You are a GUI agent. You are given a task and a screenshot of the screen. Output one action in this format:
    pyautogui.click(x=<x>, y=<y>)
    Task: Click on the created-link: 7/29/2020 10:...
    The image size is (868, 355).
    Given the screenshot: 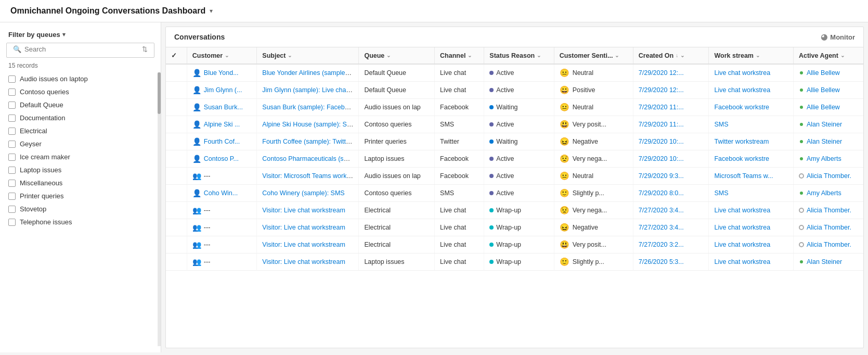 What is the action you would take?
    pyautogui.click(x=662, y=159)
    